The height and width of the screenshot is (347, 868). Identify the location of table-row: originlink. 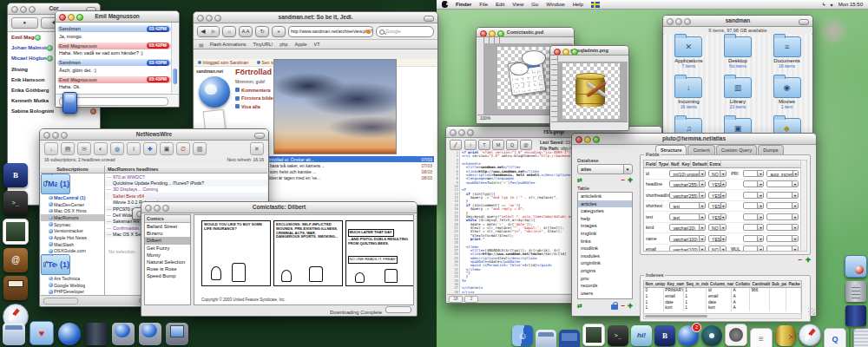
(605, 264).